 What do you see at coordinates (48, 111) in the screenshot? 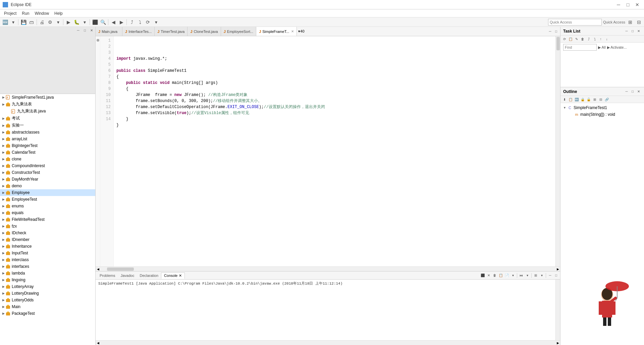
I see `tree-item-2: J九九乘法表.java` at bounding box center [48, 111].